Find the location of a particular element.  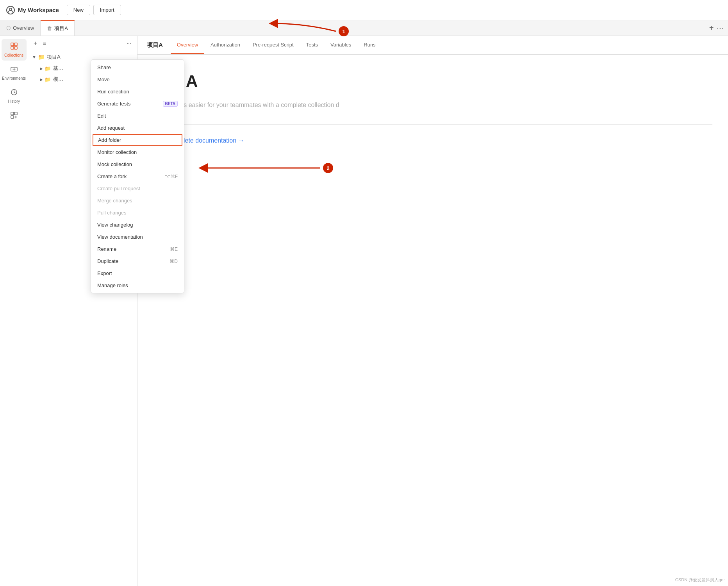

more-tabs-button: ··· is located at coordinates (720, 28).